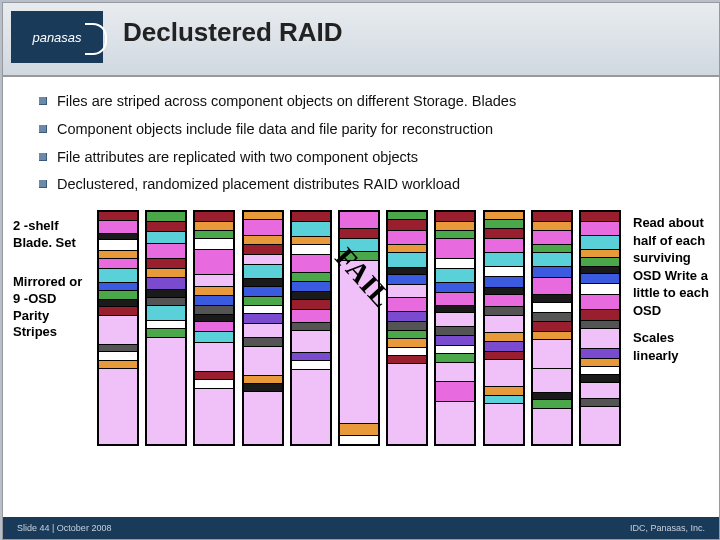 The image size is (720, 540). What do you see at coordinates (361, 40) in the screenshot?
I see `header: panasas Declustered RAID` at bounding box center [361, 40].